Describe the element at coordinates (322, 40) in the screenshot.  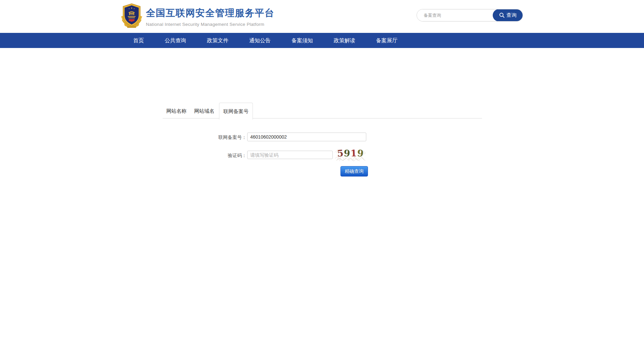
I see `main-navbar: 首页 公共查询 政策文件 通知公告 备案须知 政策解读 备案展厅` at that location.